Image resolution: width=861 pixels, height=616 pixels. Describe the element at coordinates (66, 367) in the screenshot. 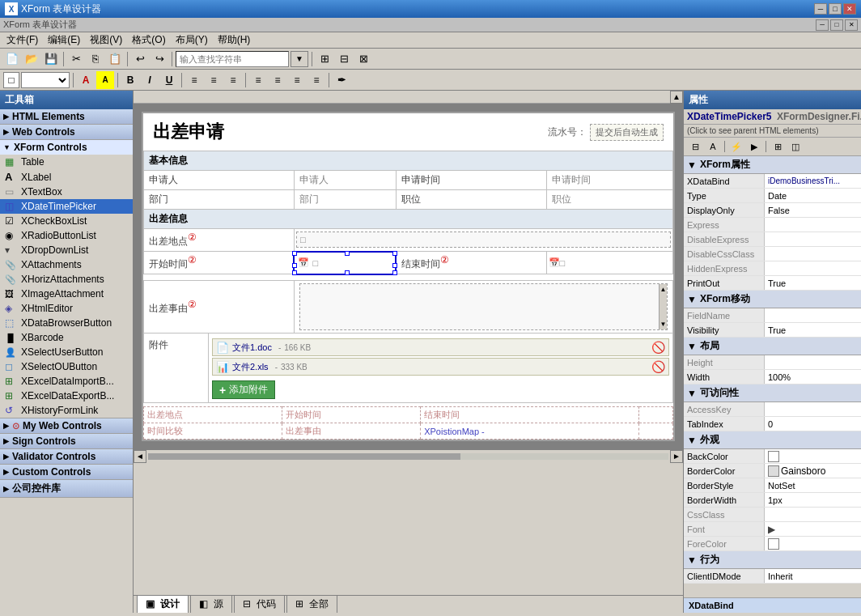

I see `toolbox-item-xselectoubutton: XSelectOUButton` at that location.